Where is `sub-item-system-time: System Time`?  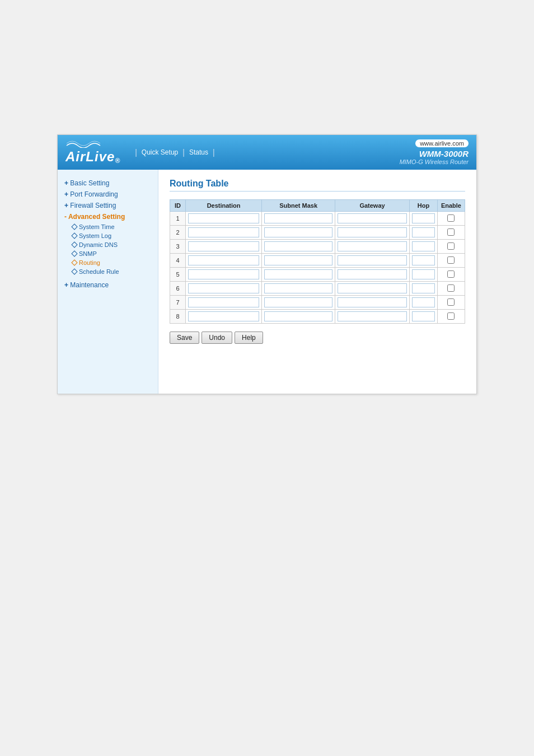 sub-item-system-time: System Time is located at coordinates (112, 227).